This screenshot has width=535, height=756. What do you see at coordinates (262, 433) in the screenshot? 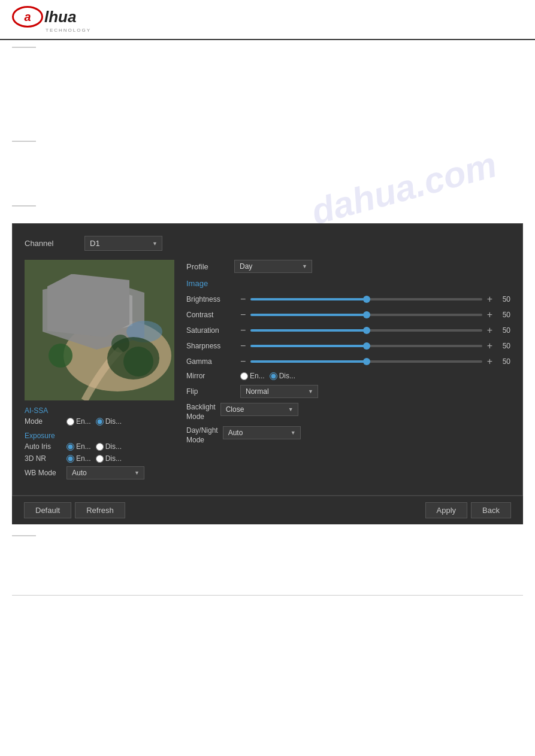
I see `day-night-mode-select-wrapper: Auto Color B/W` at bounding box center [262, 433].